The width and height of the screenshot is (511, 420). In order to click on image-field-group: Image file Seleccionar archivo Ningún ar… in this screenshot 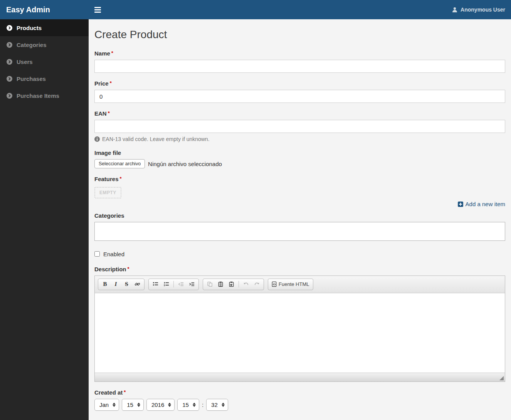, I will do `click(300, 159)`.